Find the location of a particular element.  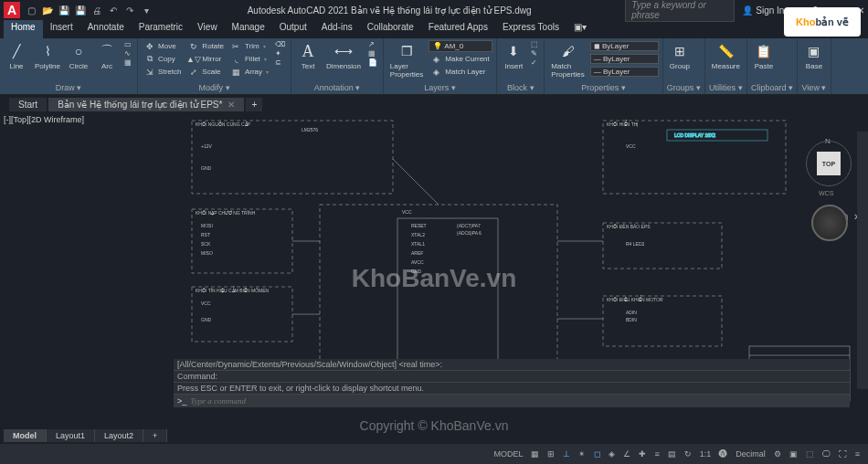

color-combo: ◼ ByLayer is located at coordinates (625, 46).